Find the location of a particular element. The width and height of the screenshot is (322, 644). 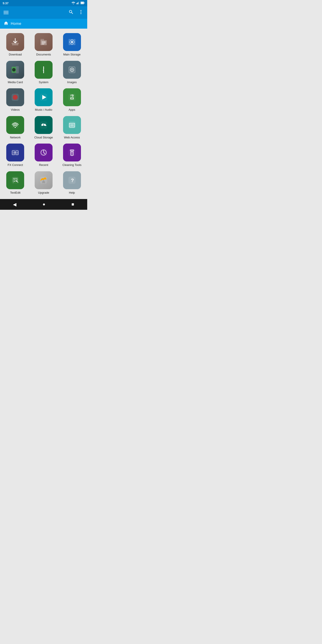

status-bar: 5:37 is located at coordinates (44, 3).